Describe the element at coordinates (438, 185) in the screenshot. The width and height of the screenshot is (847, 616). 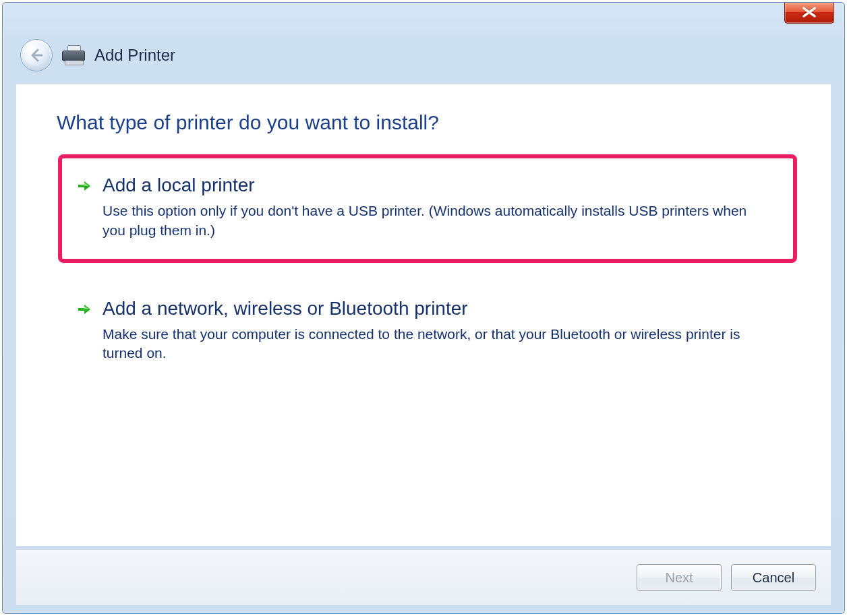
I see `option-title: Add a local printer` at that location.